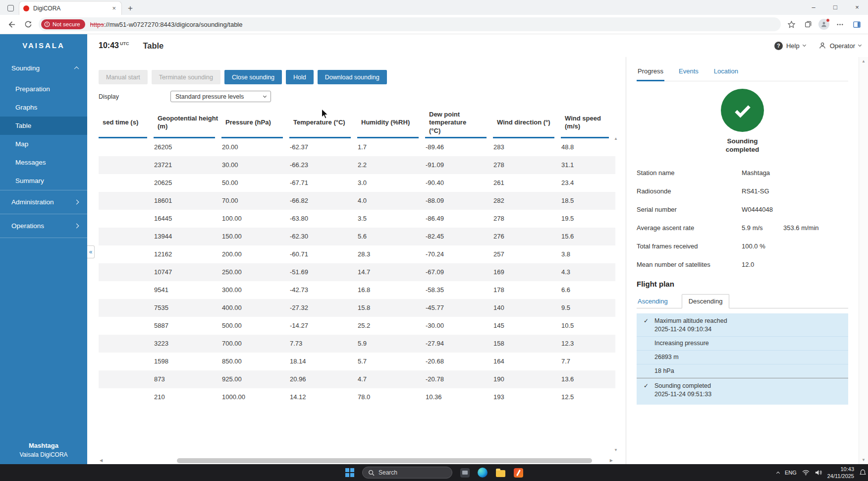  I want to click on edge-icon, so click(483, 473).